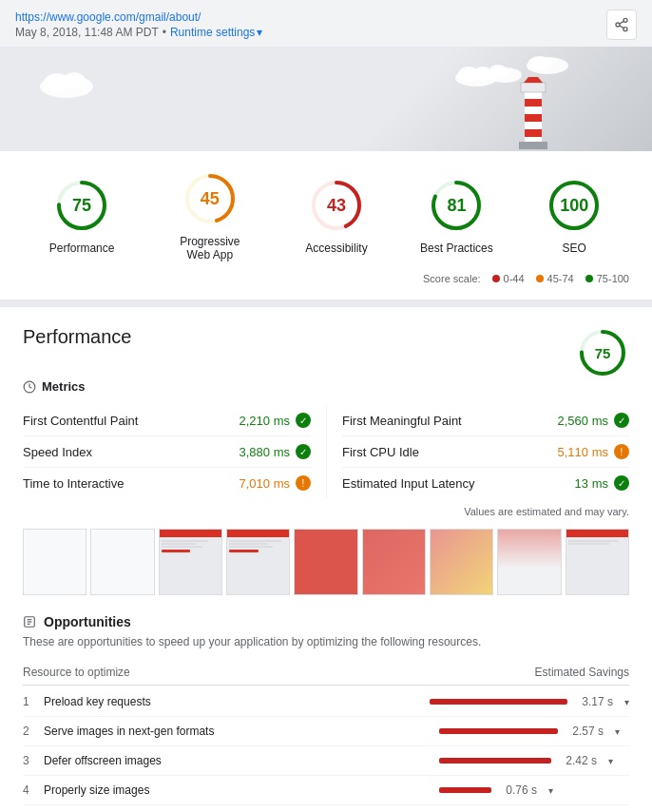 The height and width of the screenshot is (812, 652). What do you see at coordinates (622, 483) in the screenshot?
I see `status-icon-input-latency: ✓` at bounding box center [622, 483].